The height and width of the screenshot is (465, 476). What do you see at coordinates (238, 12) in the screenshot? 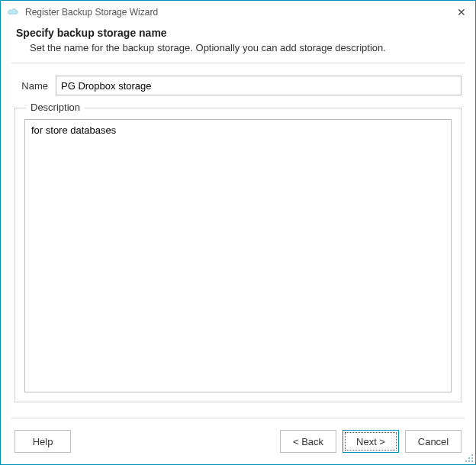
I see `window-title: Register Backup Storage Wizard` at bounding box center [238, 12].